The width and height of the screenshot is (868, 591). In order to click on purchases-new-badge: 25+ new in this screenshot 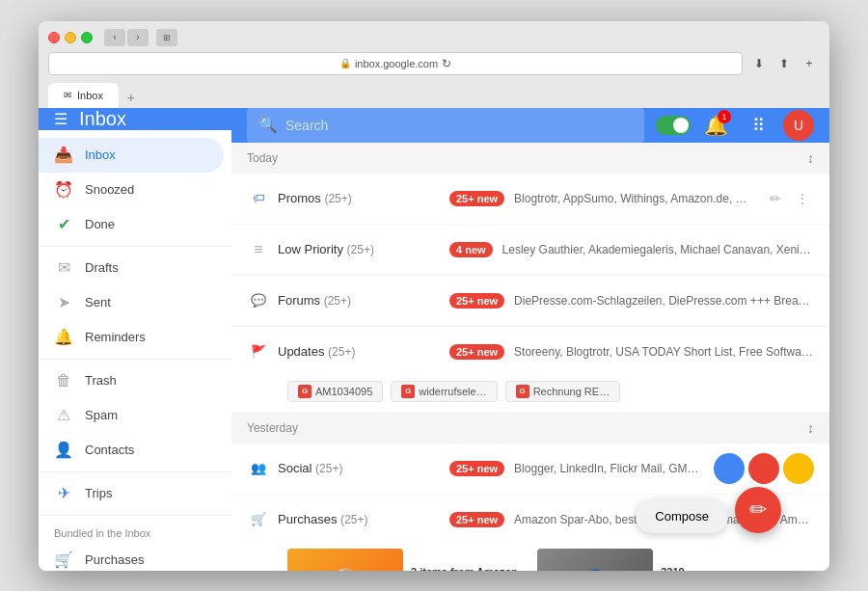, I will do `click(476, 520)`.